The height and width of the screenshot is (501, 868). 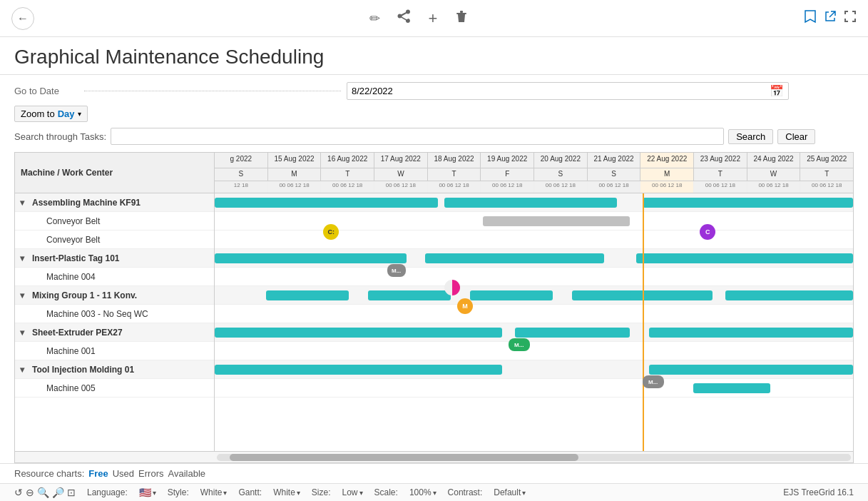 I want to click on marker-machine003-orange: M, so click(x=465, y=306).